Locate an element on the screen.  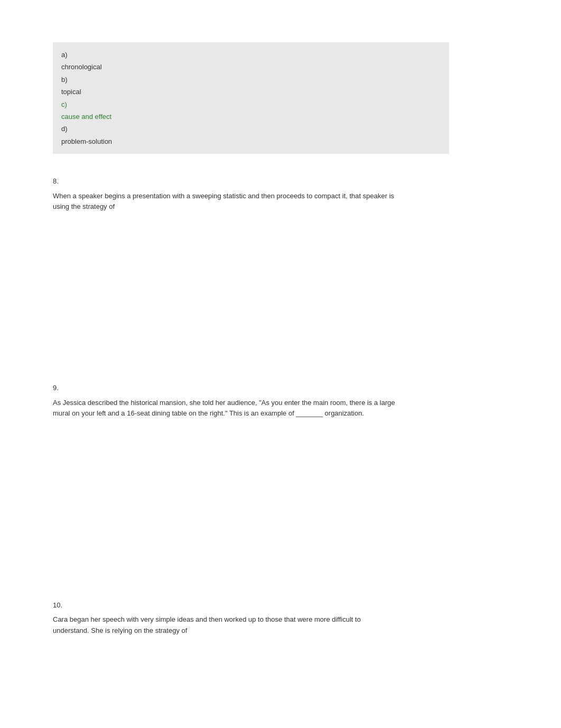
option-a-label: a) is located at coordinates (251, 55).